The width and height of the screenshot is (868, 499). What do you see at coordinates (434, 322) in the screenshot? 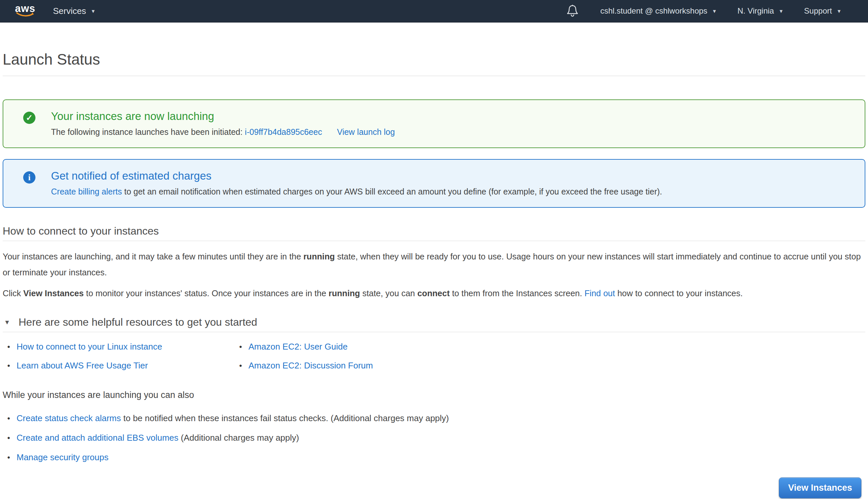
I see `resources-collapse-header: ▼ Here are some helpful resources to get…` at bounding box center [434, 322].